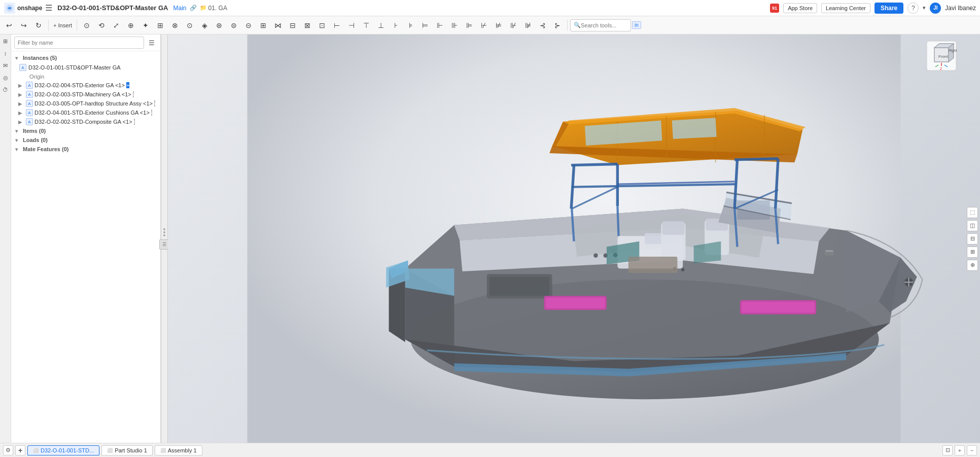 This screenshot has width=980, height=457. What do you see at coordinates (24, 25) in the screenshot?
I see `toolbar-group-nav: ↩ ↪ ↻` at bounding box center [24, 25].